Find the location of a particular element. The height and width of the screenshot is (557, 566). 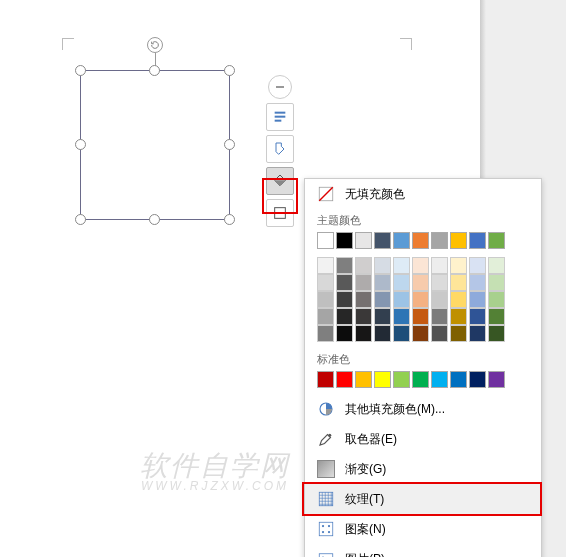

pattern-option: 图案(N) is located at coordinates (423, 529).